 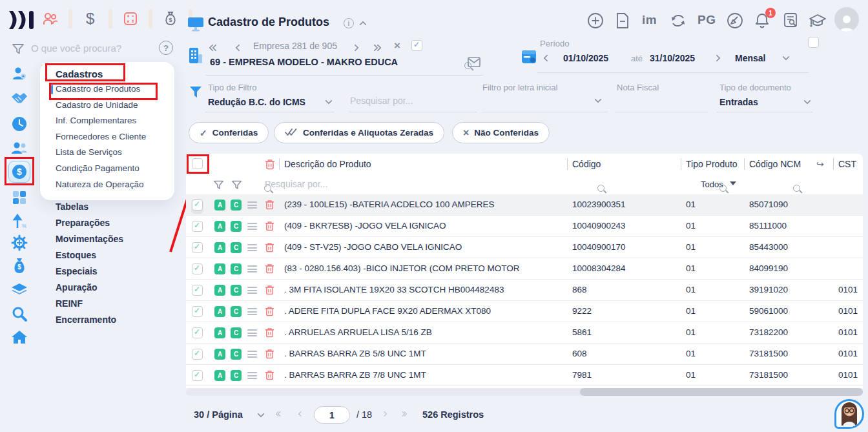 What do you see at coordinates (90, 19) in the screenshot?
I see `currency-icon: $` at bounding box center [90, 19].